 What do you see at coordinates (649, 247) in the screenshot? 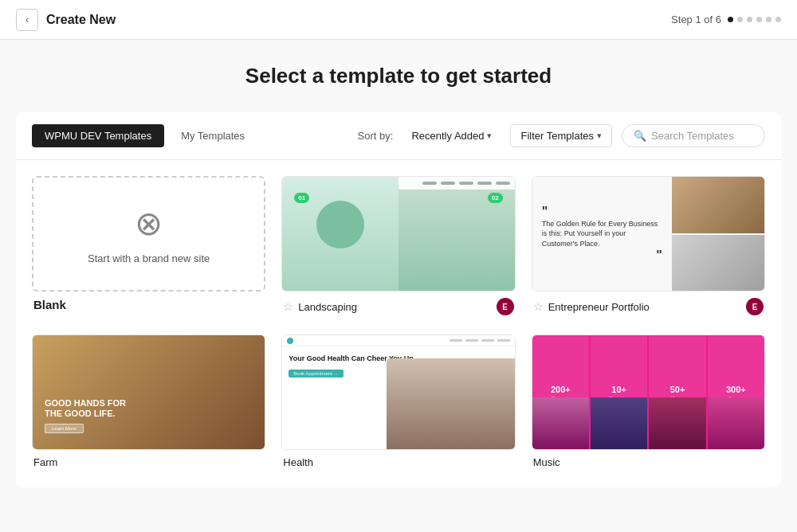
I see `template-card-entrepreneur: " The Golden Rule for Every Business is …` at bounding box center [649, 247].